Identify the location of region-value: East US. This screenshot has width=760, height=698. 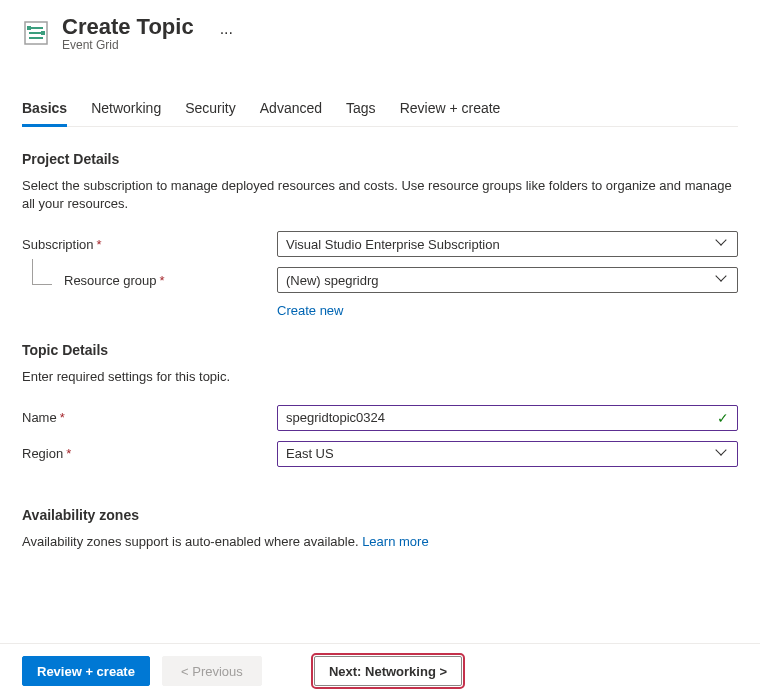
(310, 454).